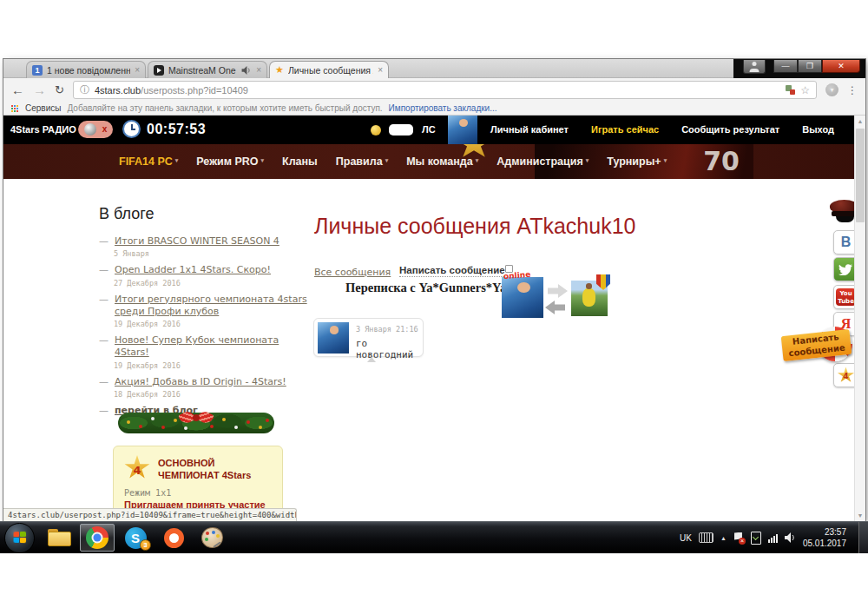 This screenshot has width=868, height=608. What do you see at coordinates (832, 90) in the screenshot?
I see `extension-circle-icon` at bounding box center [832, 90].